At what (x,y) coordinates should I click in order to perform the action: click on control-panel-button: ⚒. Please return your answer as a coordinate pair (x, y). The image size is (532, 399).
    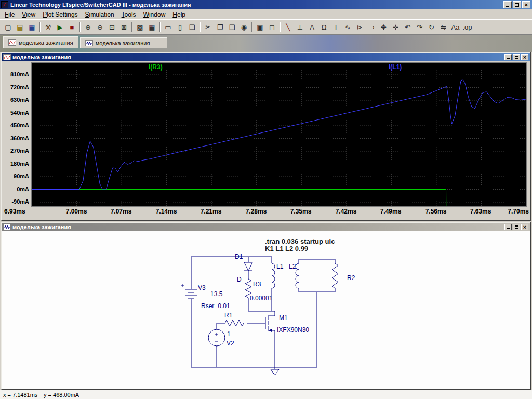
    Looking at the image, I should click on (48, 27).